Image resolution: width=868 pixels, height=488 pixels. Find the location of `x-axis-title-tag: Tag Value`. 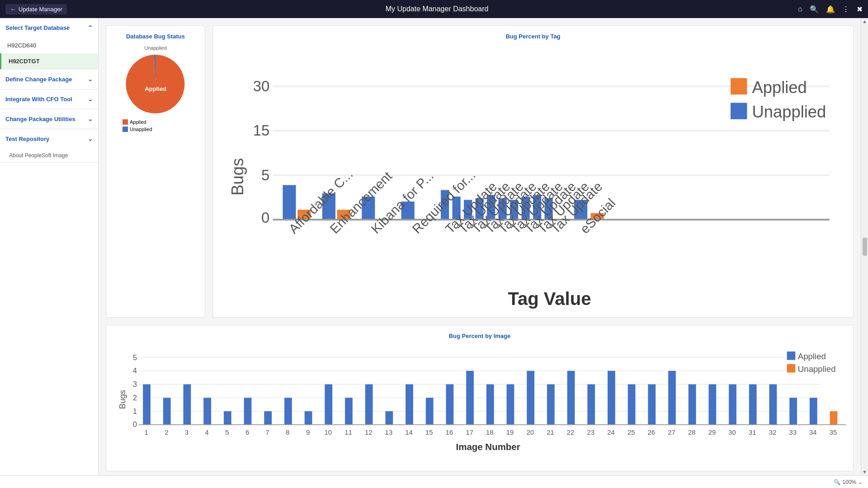

x-axis-title-tag: Tag Value is located at coordinates (549, 298).